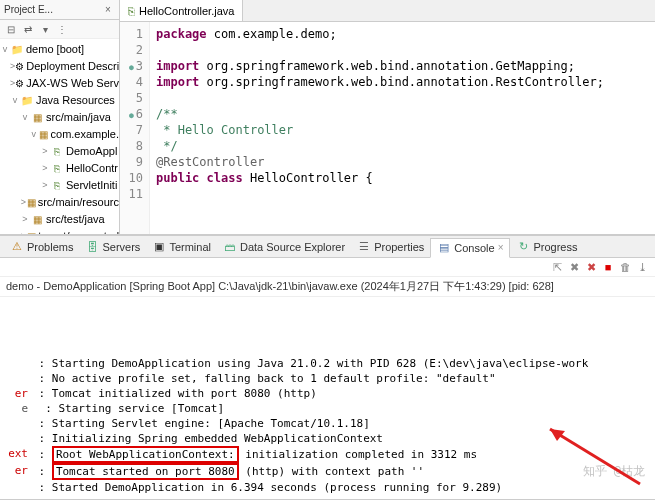 The width and height of the screenshot is (655, 500). I want to click on tab-properties: ☰Properties, so click(390, 247).